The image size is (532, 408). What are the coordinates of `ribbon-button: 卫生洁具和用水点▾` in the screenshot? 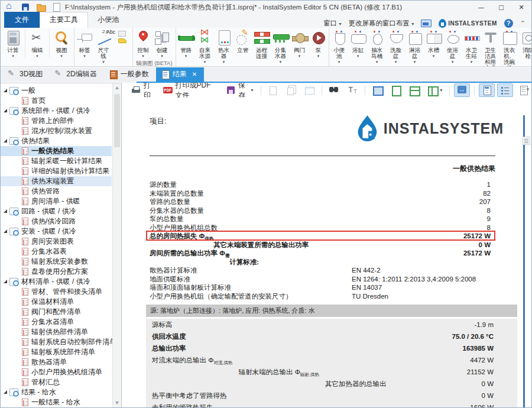 It's located at (491, 48).